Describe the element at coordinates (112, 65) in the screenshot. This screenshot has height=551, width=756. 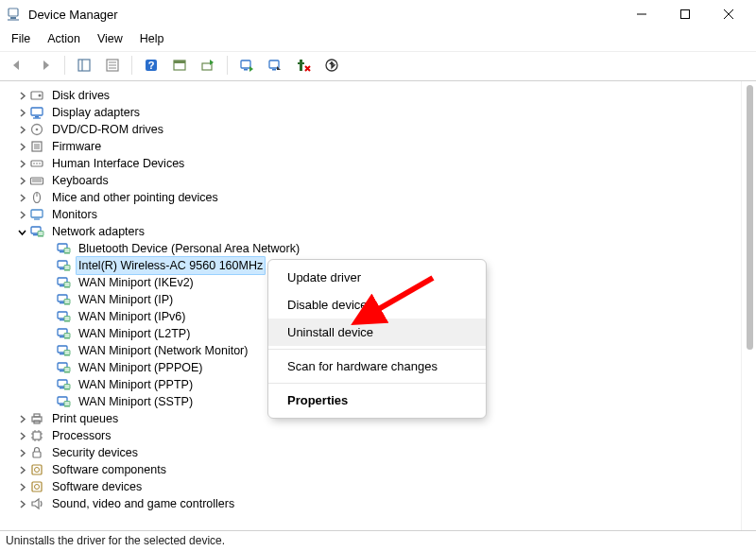
I see `properties-button` at that location.